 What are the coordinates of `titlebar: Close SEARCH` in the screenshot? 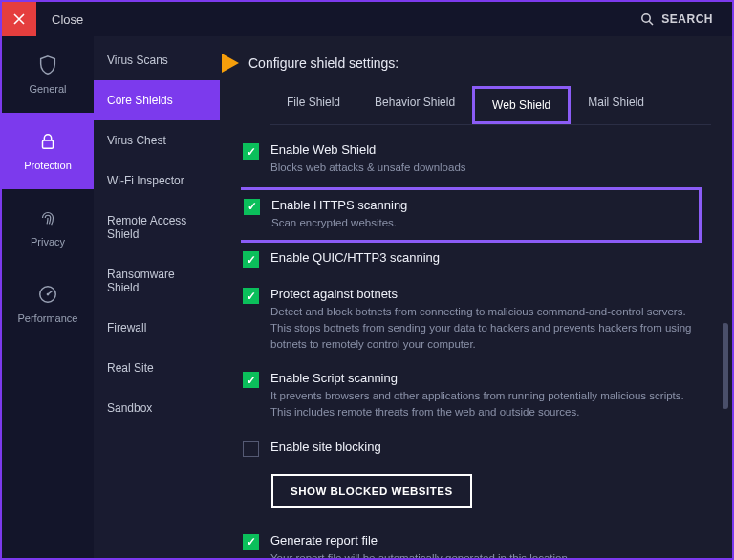 It's located at (367, 19).